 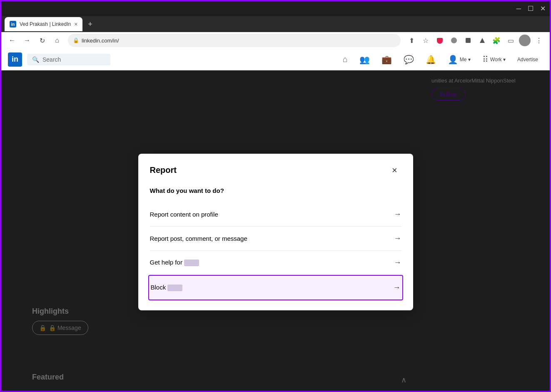 What do you see at coordinates (386, 60) in the screenshot?
I see `jobs-icon: 💼` at bounding box center [386, 60].